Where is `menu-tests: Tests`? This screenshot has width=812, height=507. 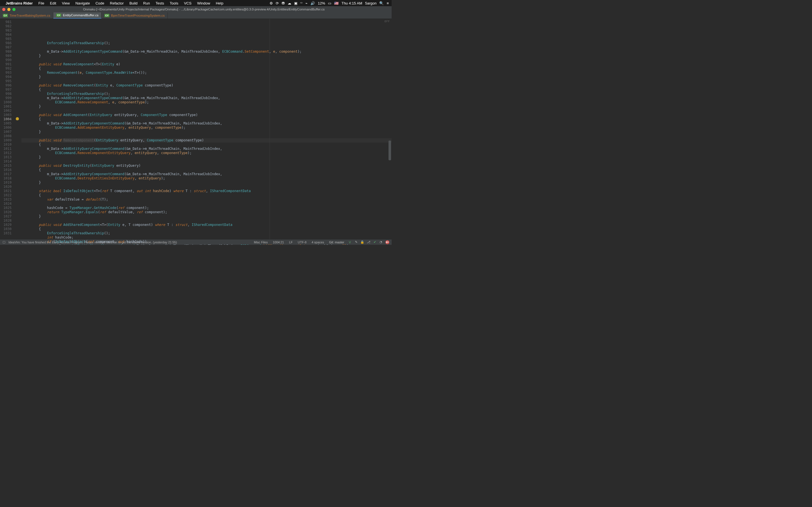
menu-tests: Tests is located at coordinates (160, 3).